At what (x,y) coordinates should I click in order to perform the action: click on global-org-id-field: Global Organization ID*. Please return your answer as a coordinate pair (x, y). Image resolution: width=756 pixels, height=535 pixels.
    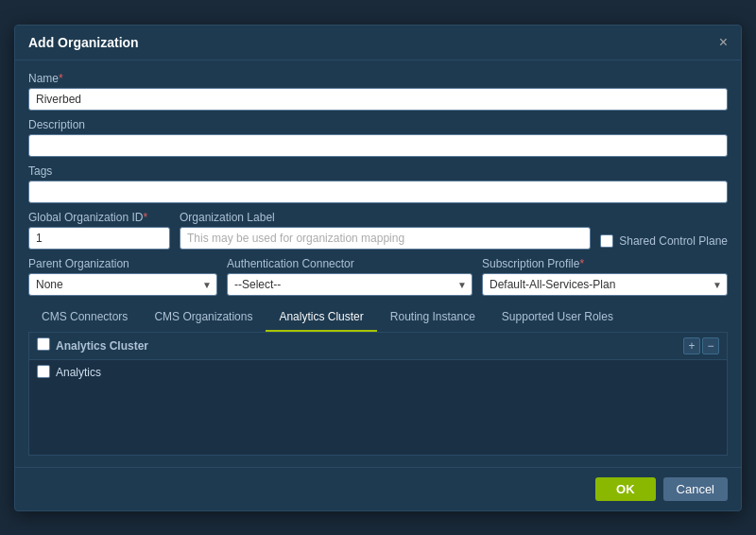
    Looking at the image, I should click on (99, 231).